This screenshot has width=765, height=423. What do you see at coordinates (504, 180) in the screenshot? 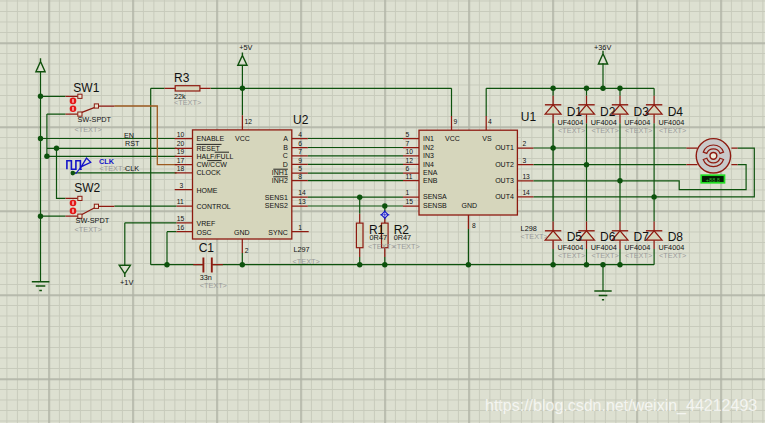
I see `svg-text: OUT3` at bounding box center [504, 180].